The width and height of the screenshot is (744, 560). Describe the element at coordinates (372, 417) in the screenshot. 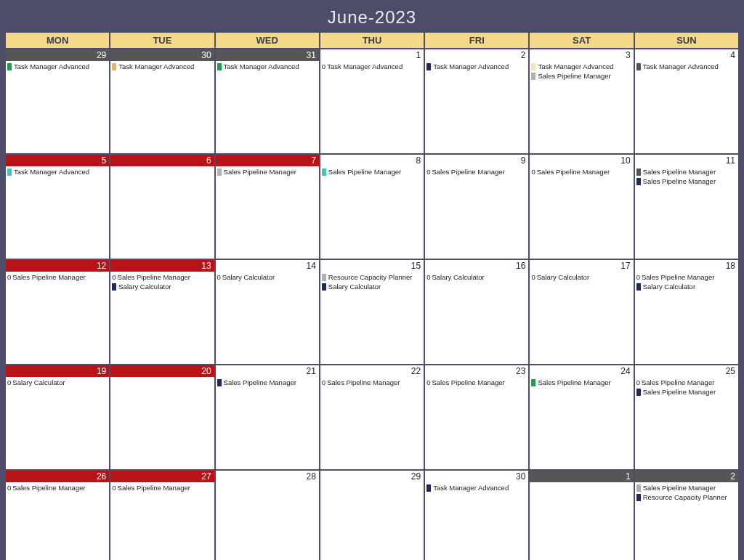

I see `calendar-cell: 220Sales Pipeline Manager` at that location.